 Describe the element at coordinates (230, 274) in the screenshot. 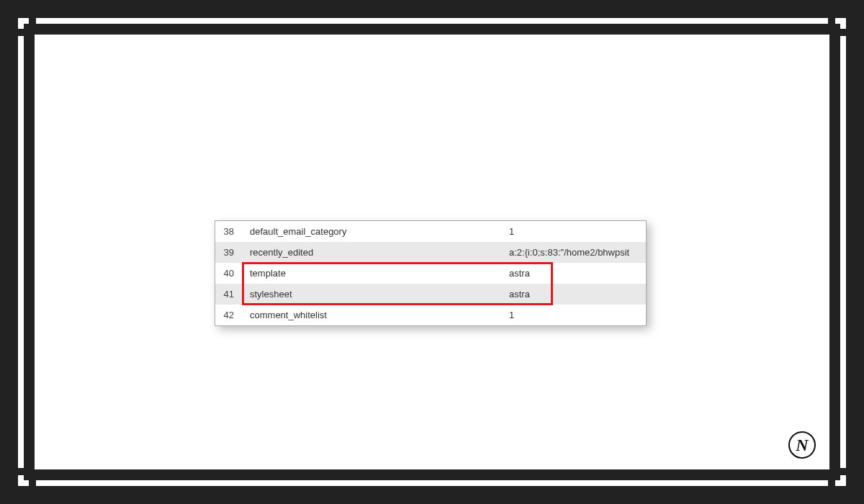

I see `row-index: 40` at that location.